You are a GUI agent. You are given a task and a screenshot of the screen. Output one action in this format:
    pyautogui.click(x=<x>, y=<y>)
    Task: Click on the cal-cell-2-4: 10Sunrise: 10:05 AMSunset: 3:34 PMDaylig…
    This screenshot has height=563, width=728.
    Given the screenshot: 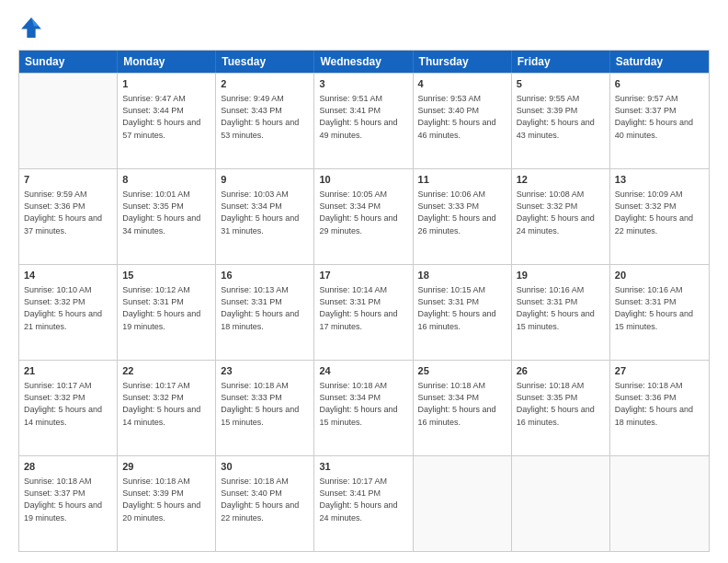 What is the action you would take?
    pyautogui.click(x=364, y=217)
    